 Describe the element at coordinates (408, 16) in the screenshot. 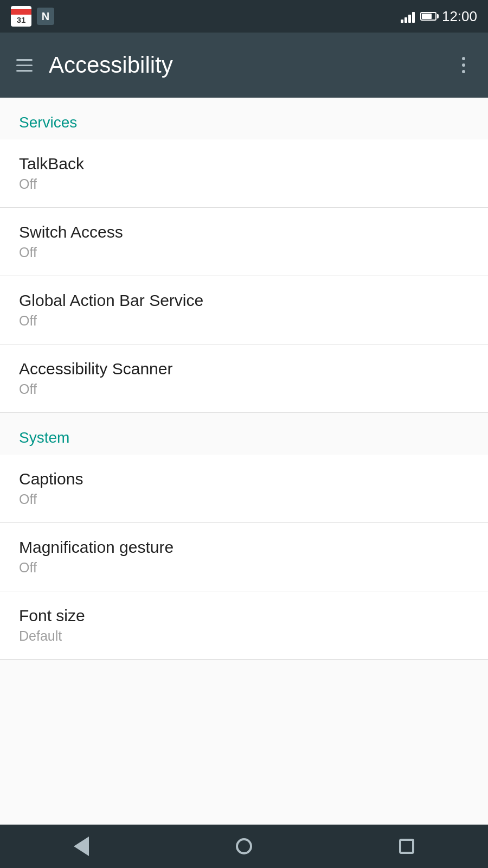

I see `signal-icon` at that location.